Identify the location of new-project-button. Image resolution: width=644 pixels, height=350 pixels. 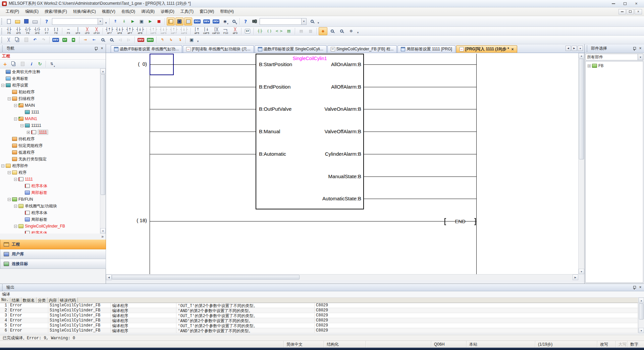
(9, 21).